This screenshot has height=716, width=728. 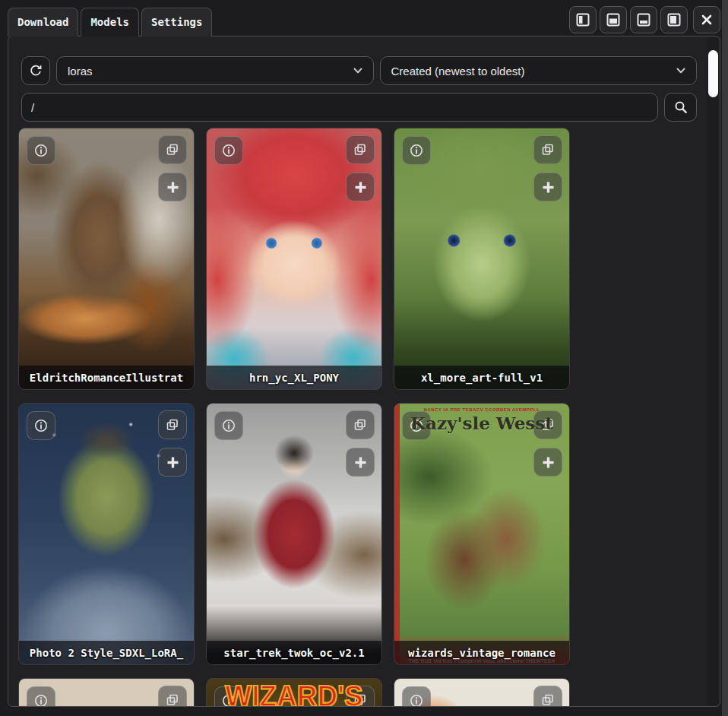 What do you see at coordinates (106, 534) in the screenshot?
I see `model-card: Photo 2 Style_SDXL_LoRA_` at bounding box center [106, 534].